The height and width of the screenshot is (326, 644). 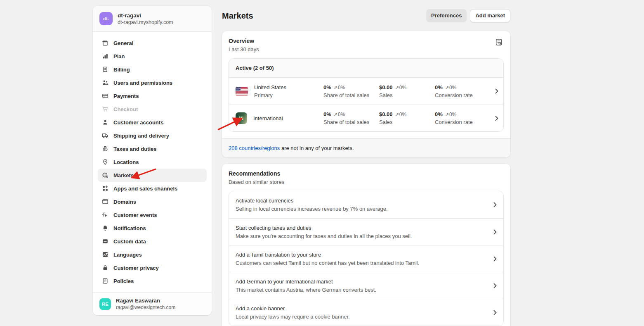 What do you see at coordinates (152, 122) in the screenshot?
I see `sidebar-item-customer-accounts: Customer accounts` at bounding box center [152, 122].